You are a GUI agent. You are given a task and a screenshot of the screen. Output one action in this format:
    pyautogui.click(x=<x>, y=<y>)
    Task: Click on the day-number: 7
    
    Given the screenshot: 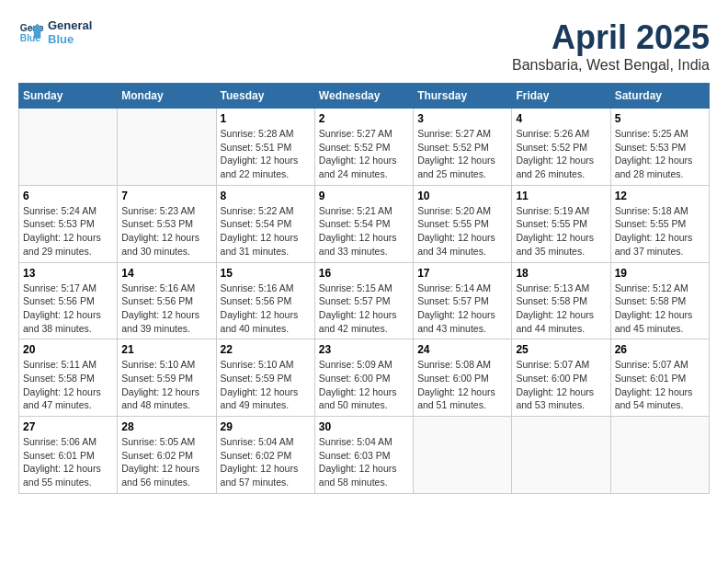 What is the action you would take?
    pyautogui.click(x=166, y=196)
    